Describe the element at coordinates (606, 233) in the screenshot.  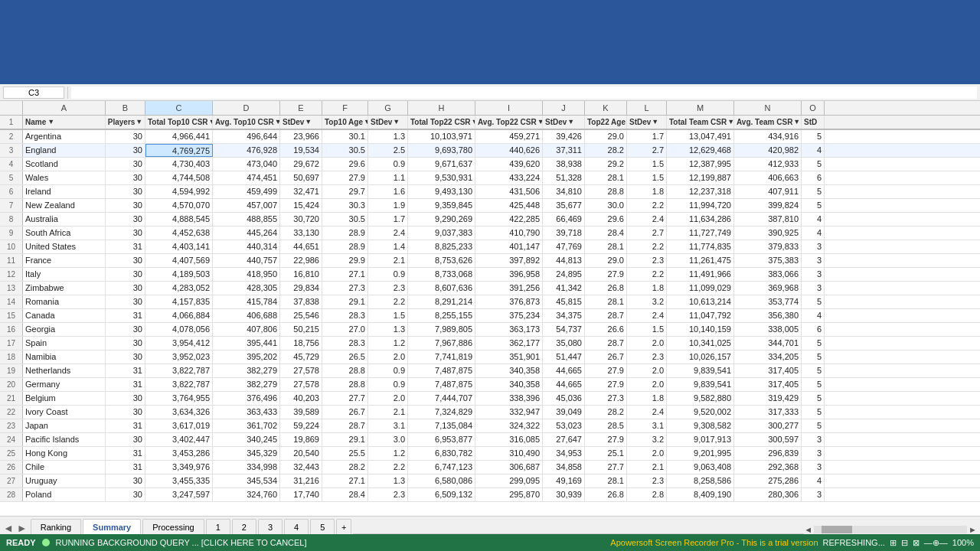
I see `cell: 28.4` at that location.